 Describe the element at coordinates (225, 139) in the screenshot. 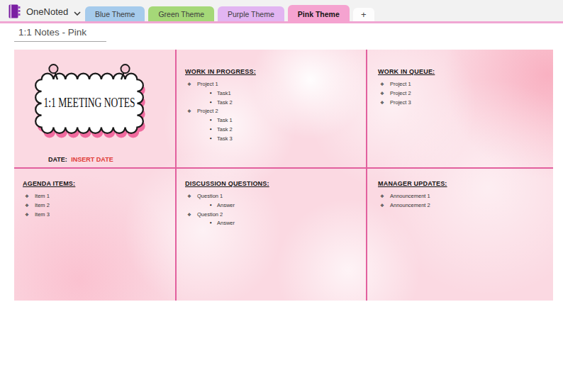

I see `list-item-text: Task 3` at that location.